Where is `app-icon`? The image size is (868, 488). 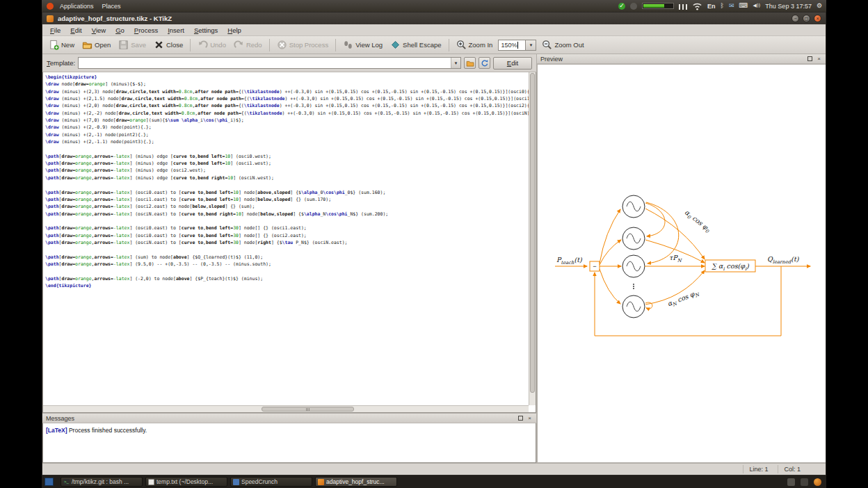
app-icon is located at coordinates (50, 19).